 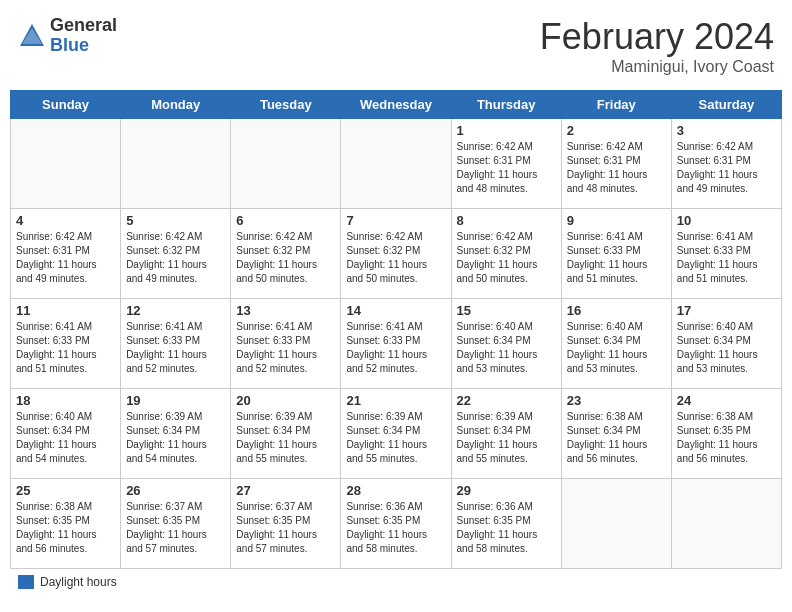 I want to click on day-number: 27, so click(x=286, y=490).